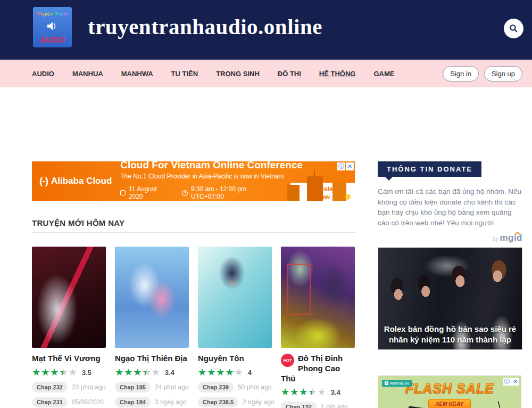 The width and height of the screenshot is (532, 408). What do you see at coordinates (69, 387) in the screenshot?
I see `chapter-row: Chap 232 23 phút ago` at bounding box center [69, 387].